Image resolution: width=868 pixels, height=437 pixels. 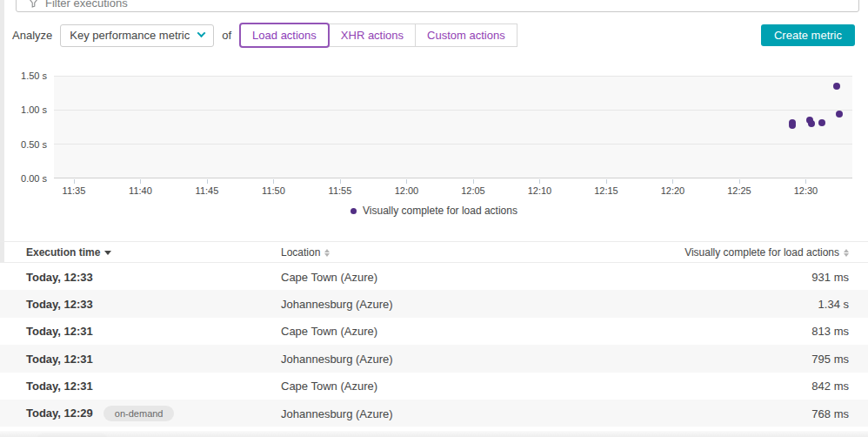 I want to click on table-row: Today, 12:31Cape Town (Azure)813 ms, so click(x=434, y=331).